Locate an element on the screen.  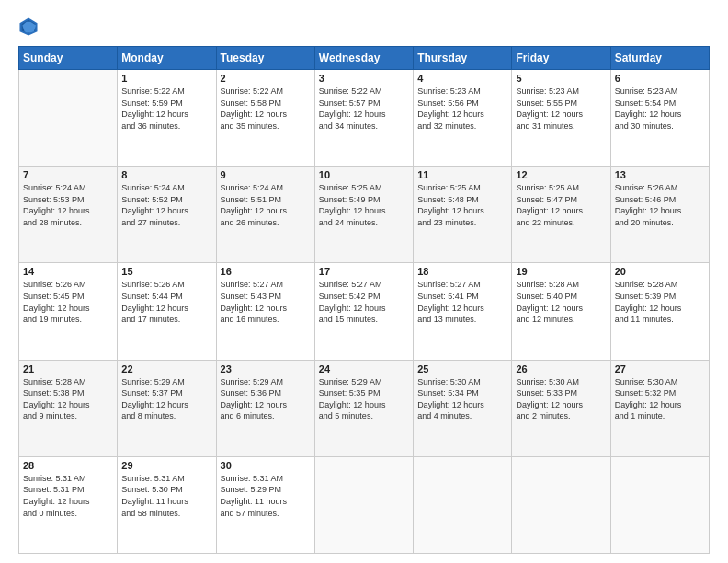
day-info: Sunrise: 5:25 AM Sunset: 5:47 PM Dayligh… is located at coordinates (561, 205).